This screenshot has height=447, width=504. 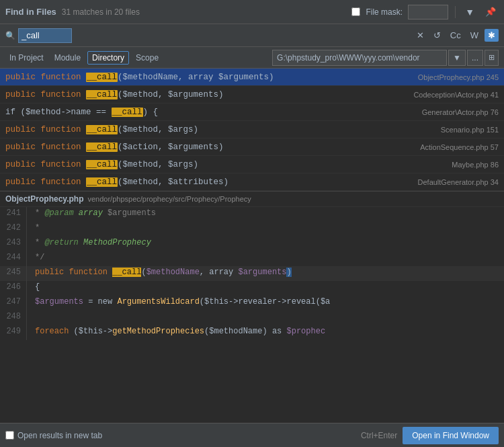 What do you see at coordinates (265, 303) in the screenshot?
I see `code-content: $arguments = new ArgumentsWildcard($this…` at bounding box center [265, 303].